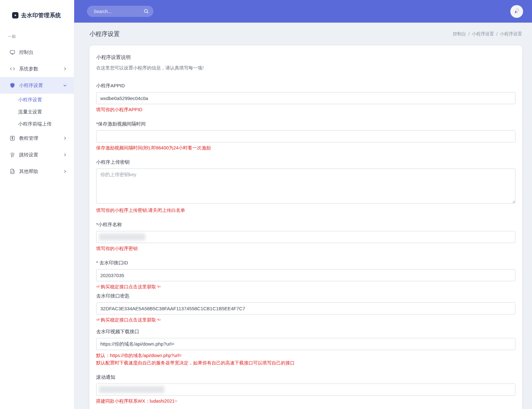 Image resolution: width=532 pixels, height=409 pixels. I want to click on search-box, so click(120, 11).